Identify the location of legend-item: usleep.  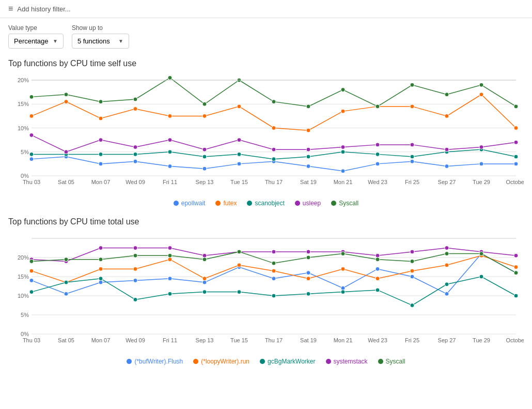
(308, 203).